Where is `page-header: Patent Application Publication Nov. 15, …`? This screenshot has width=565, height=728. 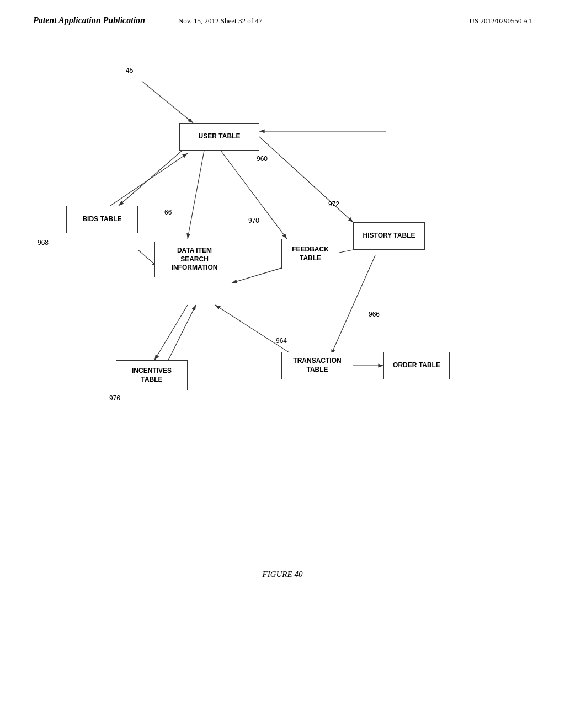 page-header: Patent Application Publication Nov. 15, … is located at coordinates (282, 14).